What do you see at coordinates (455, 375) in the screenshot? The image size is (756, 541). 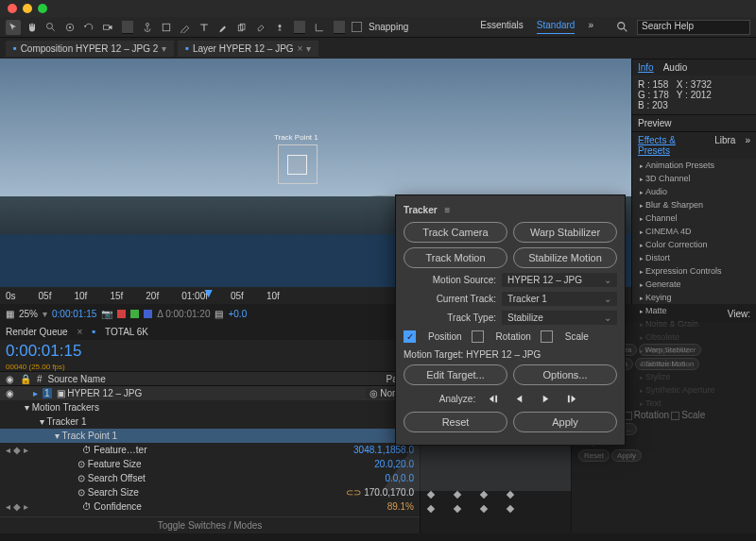 I see `edit-target-button: Edit Target...` at bounding box center [455, 375].